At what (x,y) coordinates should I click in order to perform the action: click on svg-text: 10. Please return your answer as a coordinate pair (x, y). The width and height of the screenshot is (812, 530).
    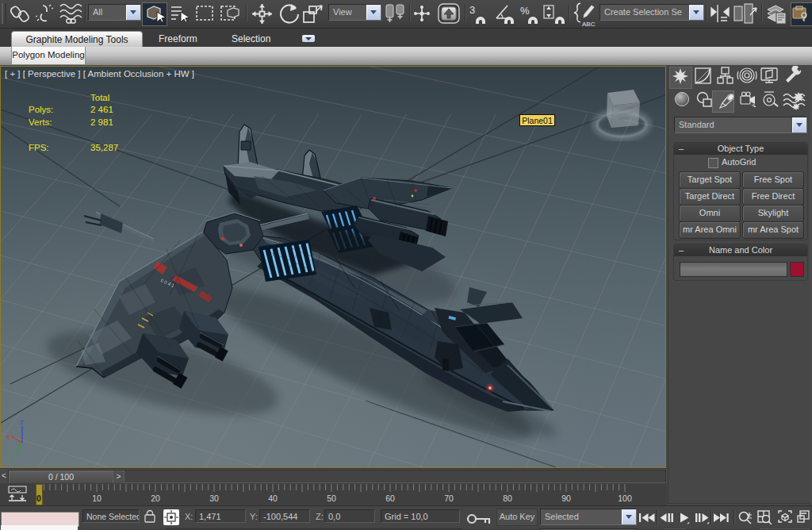
    Looking at the image, I should click on (97, 498).